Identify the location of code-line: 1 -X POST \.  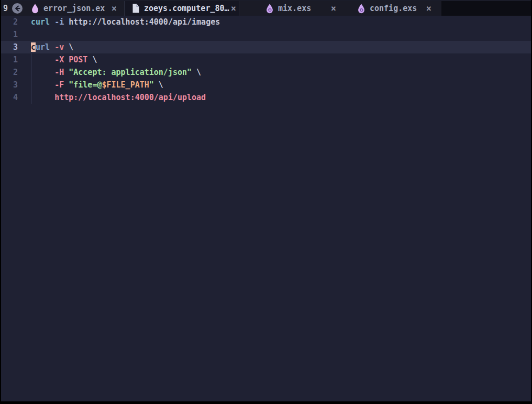
(266, 60).